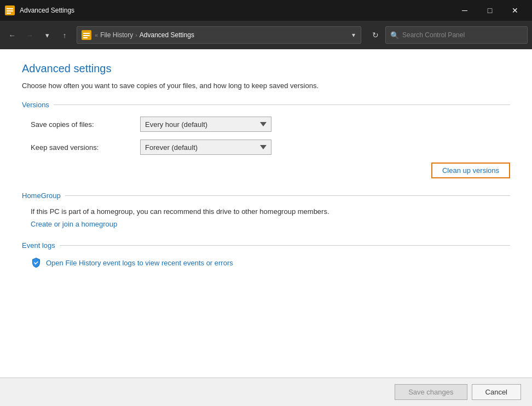 The height and width of the screenshot is (406, 532). What do you see at coordinates (85, 125) in the screenshot?
I see `save-copies-label: Save copies of files:` at bounding box center [85, 125].